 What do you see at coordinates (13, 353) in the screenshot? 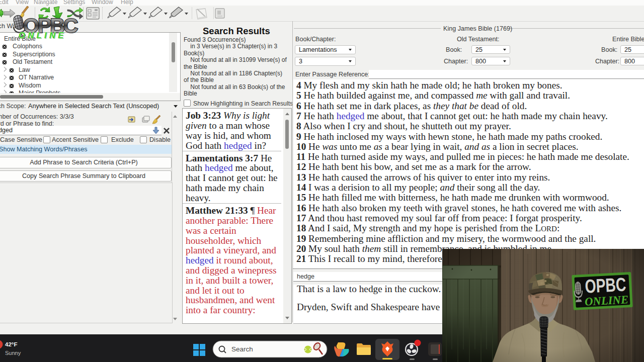
I see `svg-text: Sunny` at bounding box center [13, 353].